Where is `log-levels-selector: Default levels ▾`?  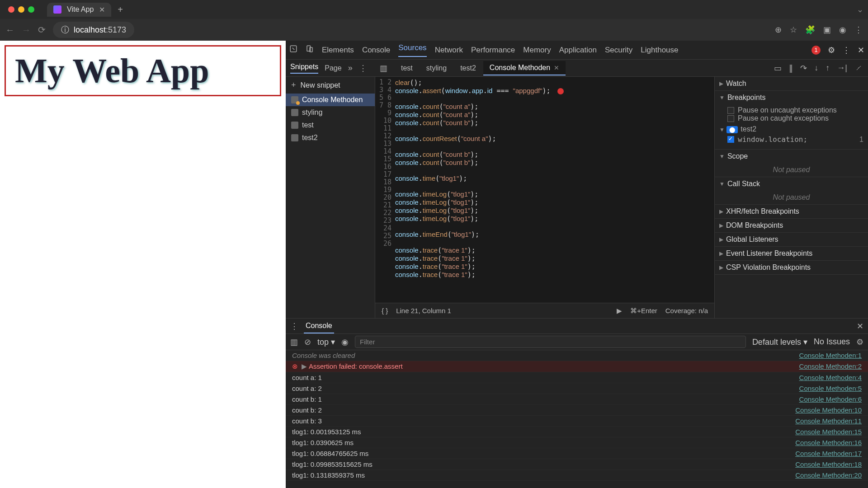
log-levels-selector: Default levels ▾ is located at coordinates (780, 342).